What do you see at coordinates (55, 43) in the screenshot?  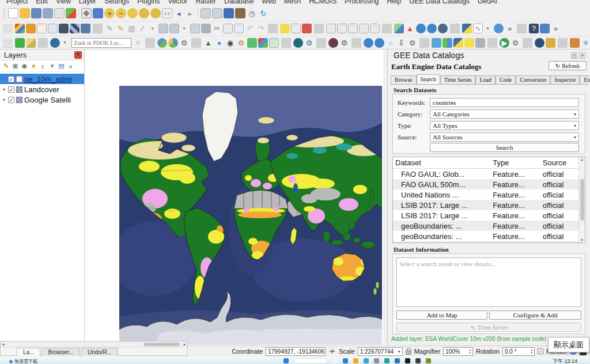 I see `globe-add-icon` at bounding box center [55, 43].